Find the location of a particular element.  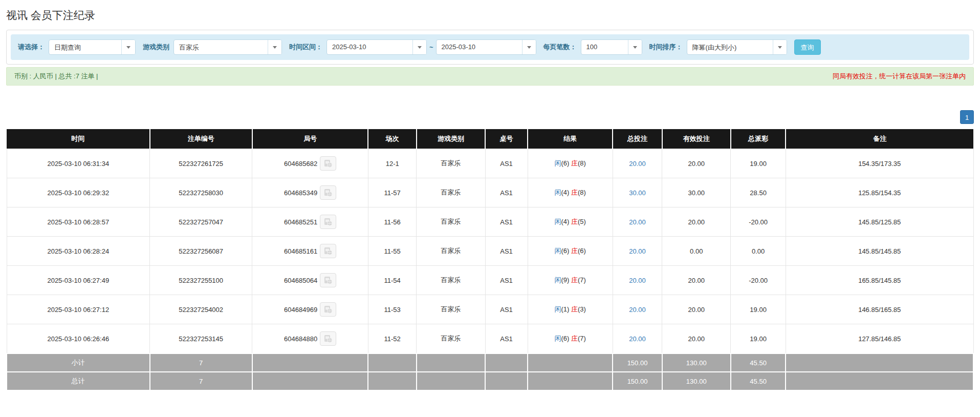

table-header-row: 时间注单编号局号场次游戏类别桌号结果总投注有效投注总派彩备注 is located at coordinates (490, 139).